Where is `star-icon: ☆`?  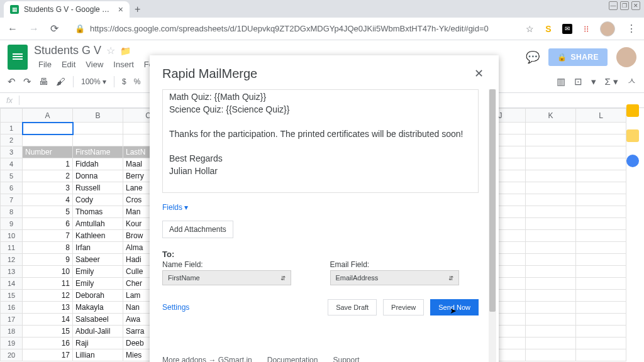 star-icon: ☆ is located at coordinates (111, 50).